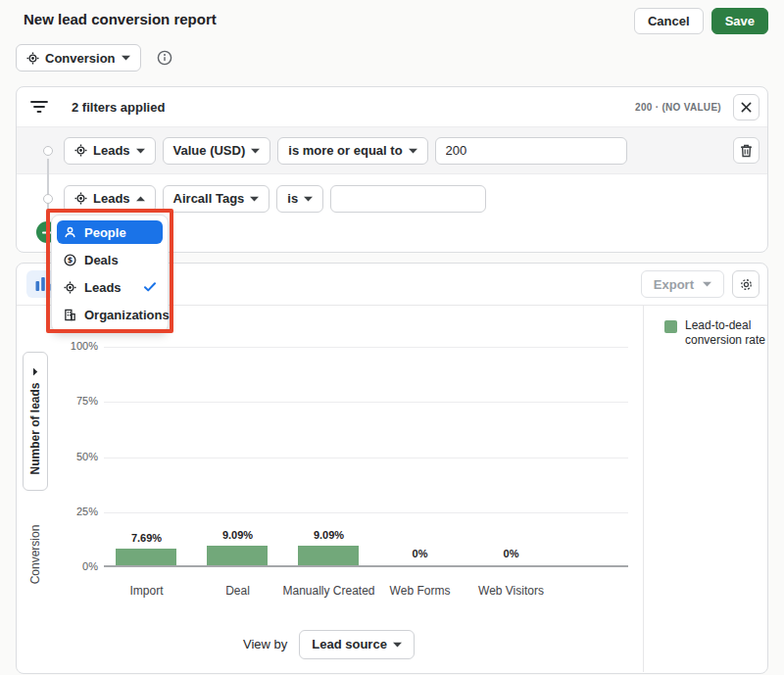 This screenshot has height=675, width=784. What do you see at coordinates (670, 327) in the screenshot?
I see `legend-swatch` at bounding box center [670, 327].